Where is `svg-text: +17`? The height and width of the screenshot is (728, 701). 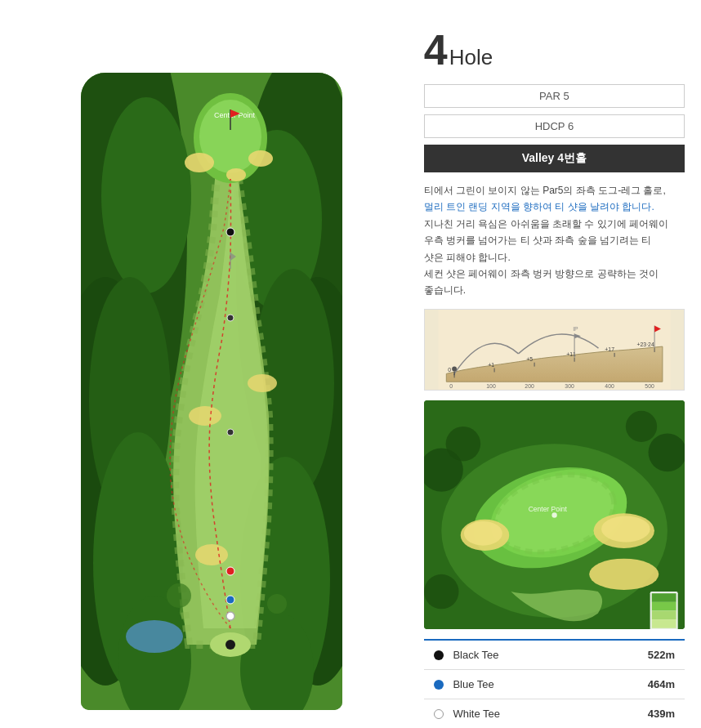
svg-text: +17 is located at coordinates (609, 350).